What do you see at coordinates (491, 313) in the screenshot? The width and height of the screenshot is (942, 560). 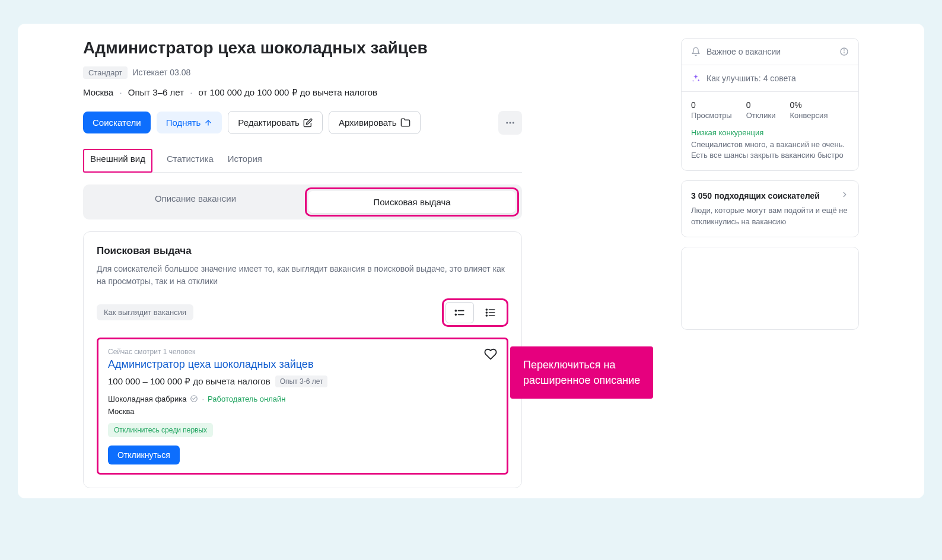 I see `list-expanded-icon` at bounding box center [491, 313].